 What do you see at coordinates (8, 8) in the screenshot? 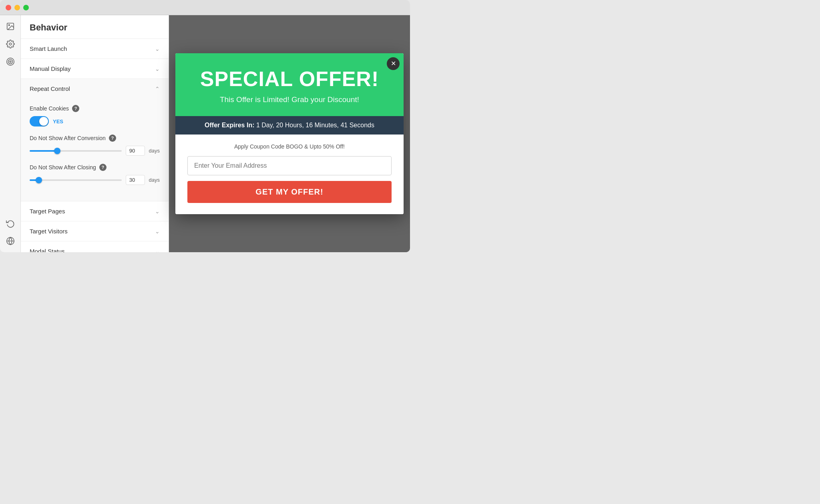
I see `close-button` at bounding box center [8, 8].